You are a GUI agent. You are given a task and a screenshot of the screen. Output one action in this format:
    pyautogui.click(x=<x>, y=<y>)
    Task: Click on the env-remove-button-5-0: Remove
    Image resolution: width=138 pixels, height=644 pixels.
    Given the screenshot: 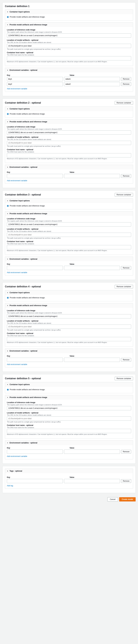 What is the action you would take?
    pyautogui.click(x=126, y=452)
    